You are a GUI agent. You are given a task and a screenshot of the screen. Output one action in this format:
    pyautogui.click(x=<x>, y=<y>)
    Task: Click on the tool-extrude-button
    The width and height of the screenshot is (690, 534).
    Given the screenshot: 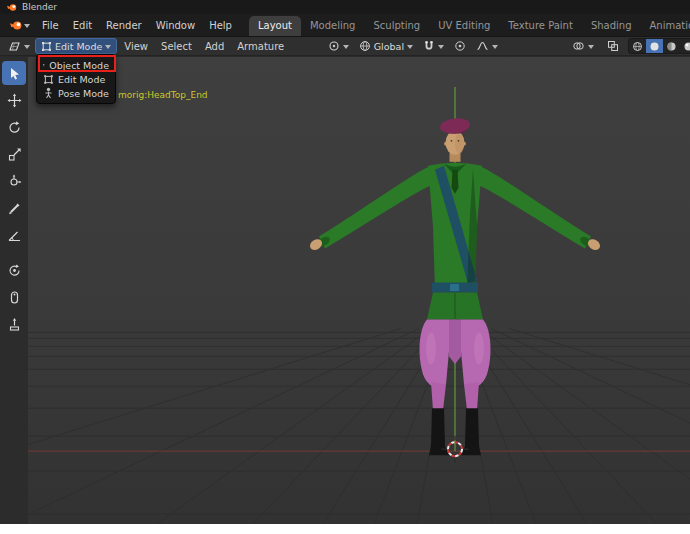 What is the action you would take?
    pyautogui.click(x=14, y=324)
    